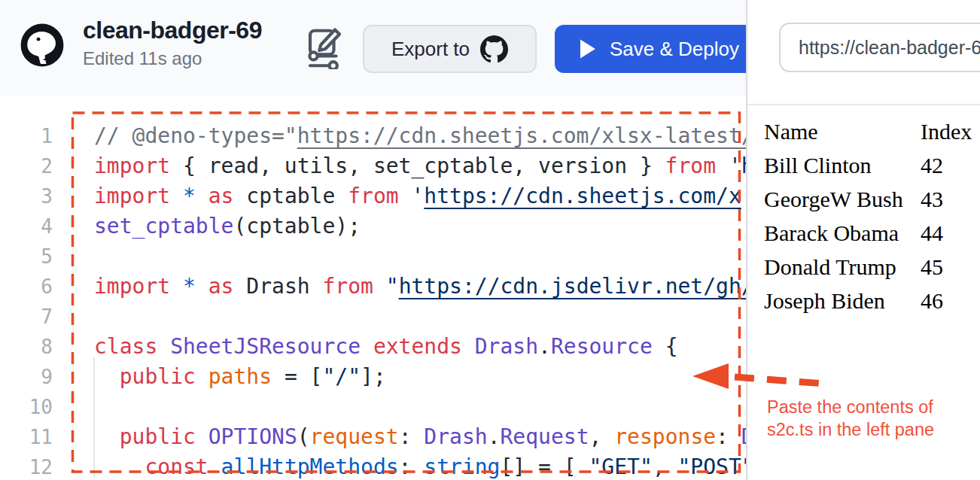 This screenshot has height=480, width=980. I want to click on save-and-deploy-button: Save & Deploy, so click(650, 49).